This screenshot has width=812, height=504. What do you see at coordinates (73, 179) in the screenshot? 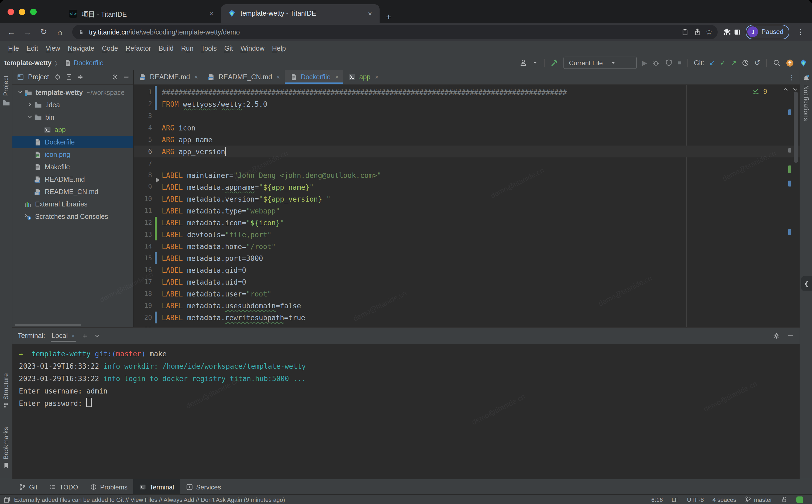
I see `tree-item-readme-md: MDREADME.md` at bounding box center [73, 179].